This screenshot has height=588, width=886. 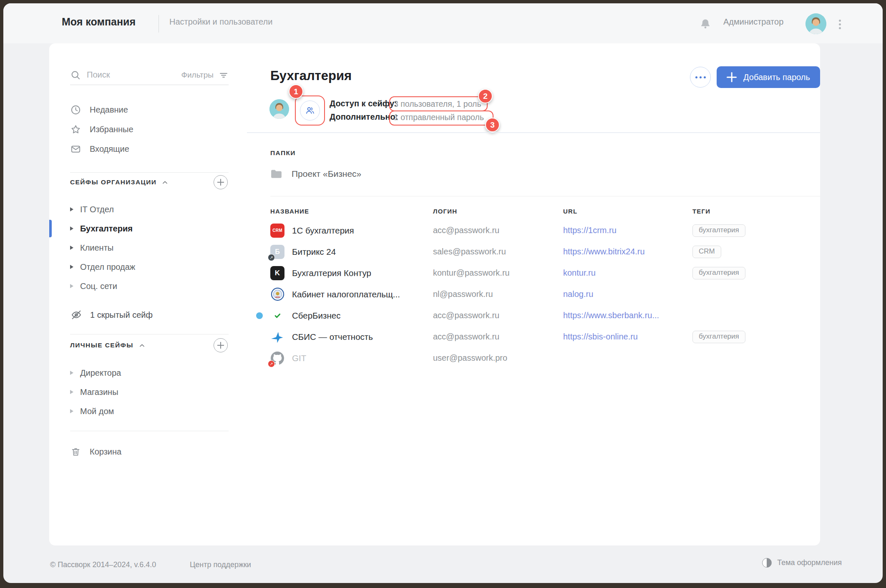 I want to click on add-org-safe-button, so click(x=221, y=182).